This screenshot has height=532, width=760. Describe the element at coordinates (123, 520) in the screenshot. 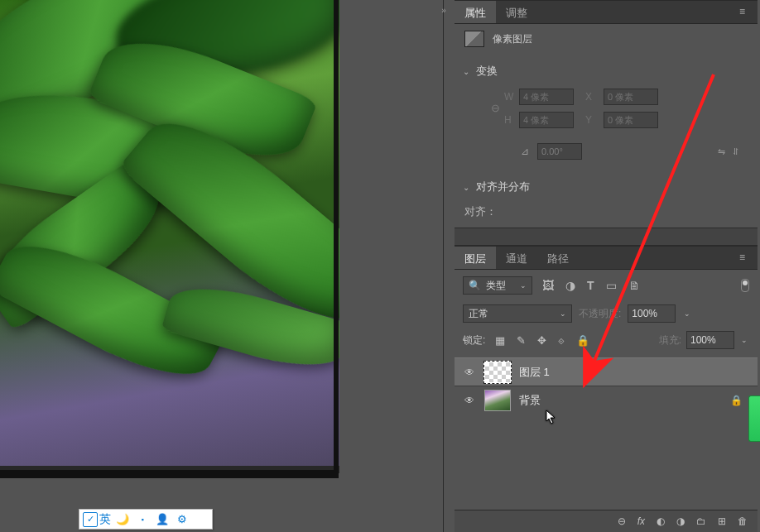

I see `ime-moon-icon: 🌙` at that location.